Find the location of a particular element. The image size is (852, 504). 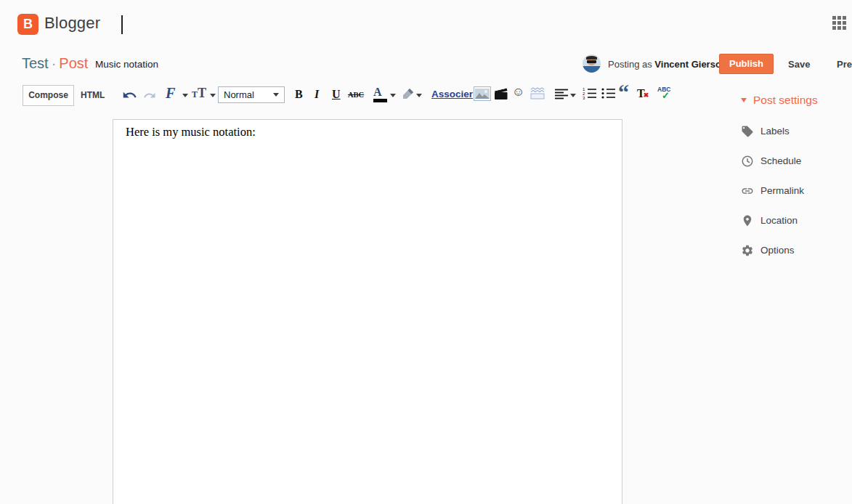

avatar is located at coordinates (591, 64).